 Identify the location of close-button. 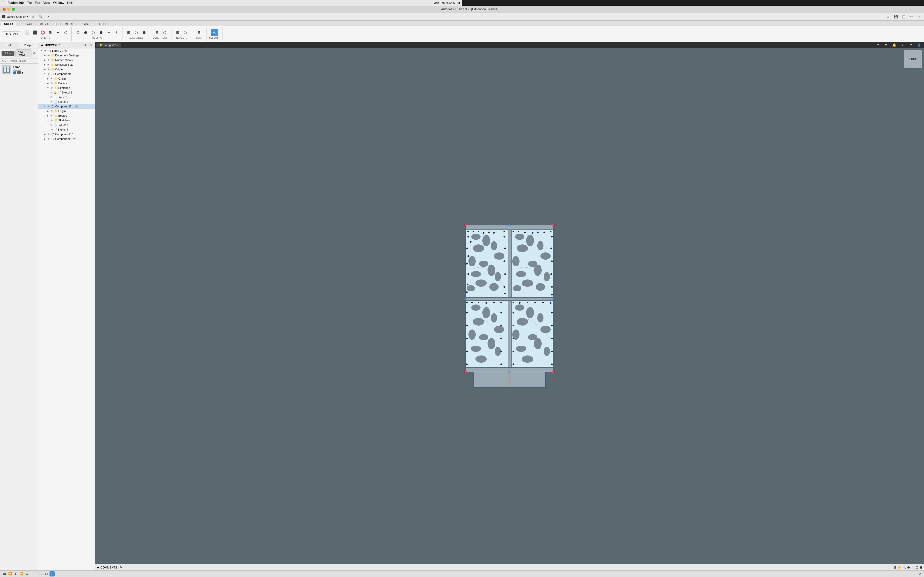
(4, 9).